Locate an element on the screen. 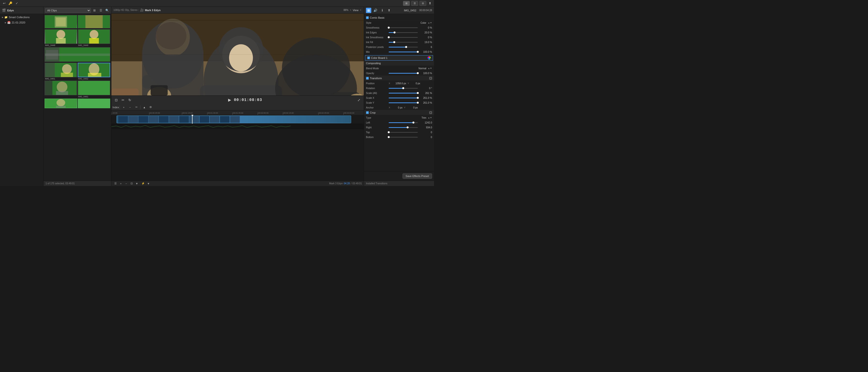  media-cell-7: IMG_0452 is located at coordinates (94, 71).